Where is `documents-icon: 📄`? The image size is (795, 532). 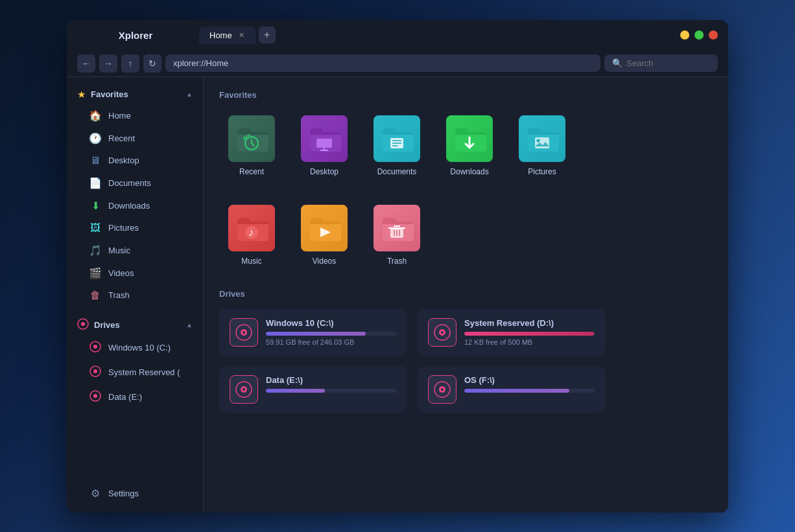
documents-icon: 📄 is located at coordinates (95, 183).